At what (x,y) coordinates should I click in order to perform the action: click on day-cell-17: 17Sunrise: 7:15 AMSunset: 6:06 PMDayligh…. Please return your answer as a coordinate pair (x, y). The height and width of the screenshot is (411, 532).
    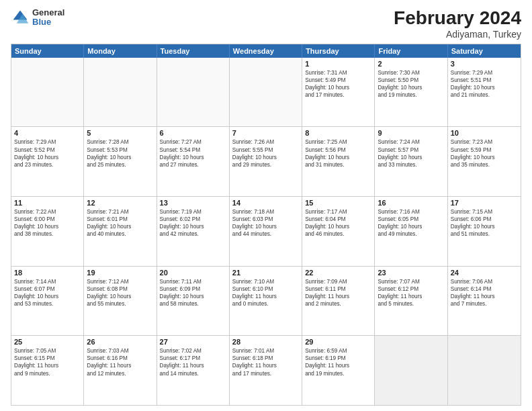
    Looking at the image, I should click on (484, 231).